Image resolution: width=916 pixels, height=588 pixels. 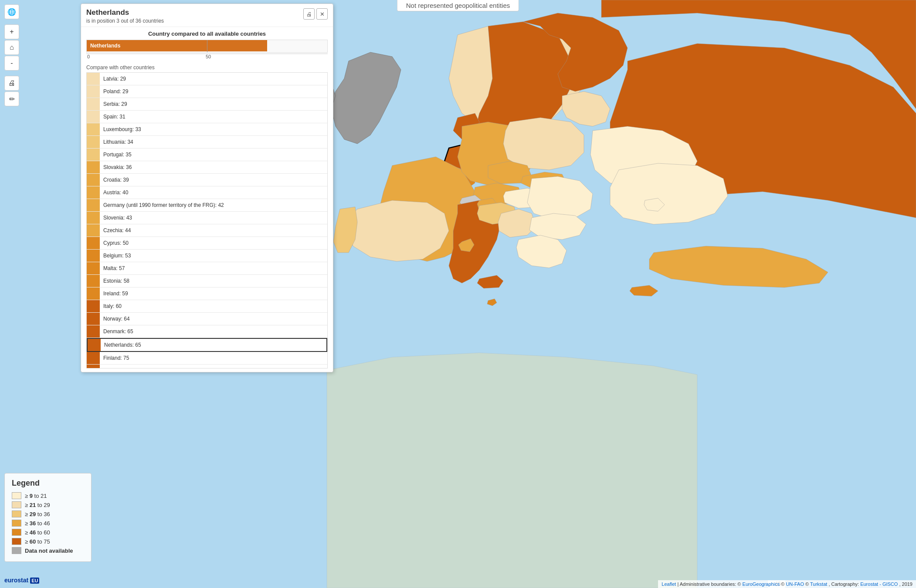 I want to click on toolbar: 🌐 + ⌂ - 🖨 ✏, so click(x=12, y=55).